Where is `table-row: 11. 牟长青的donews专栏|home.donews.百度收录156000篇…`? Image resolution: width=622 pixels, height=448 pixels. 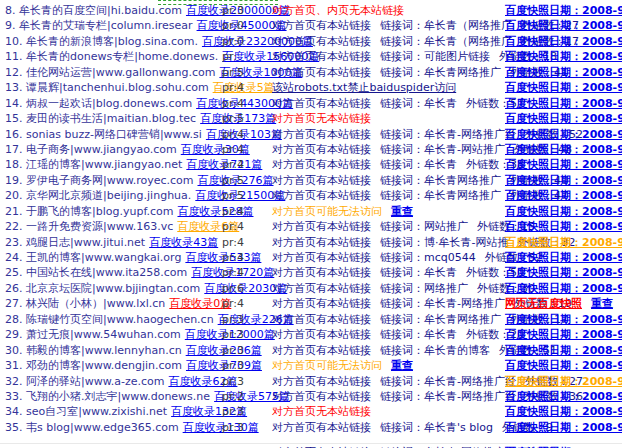
table-row: 11. 牟长青的donews专栏|home.donews.百度收录156000篇… is located at coordinates (311, 56).